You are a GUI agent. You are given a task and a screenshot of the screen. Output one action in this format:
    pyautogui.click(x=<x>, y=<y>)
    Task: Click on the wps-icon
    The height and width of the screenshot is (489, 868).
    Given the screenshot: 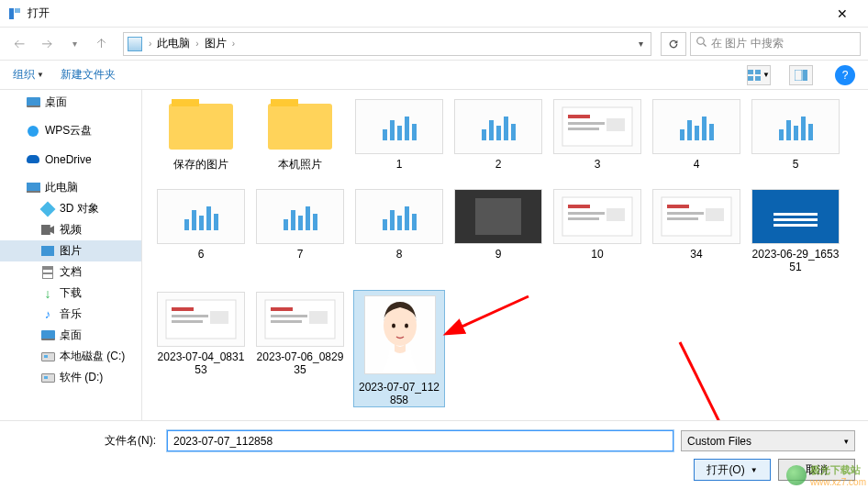 What is the action you would take?
    pyautogui.click(x=33, y=131)
    